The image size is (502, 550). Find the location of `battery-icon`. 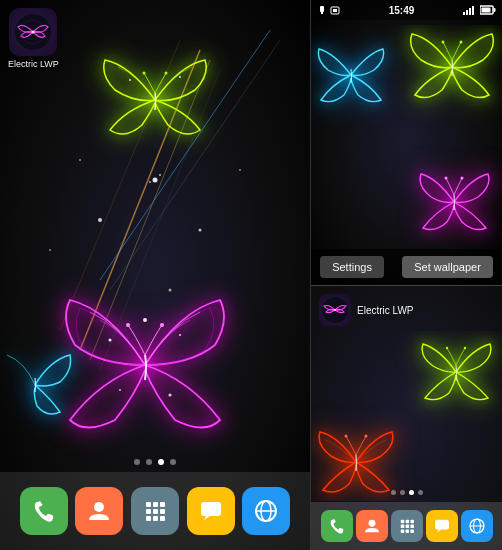

battery-icon is located at coordinates (488, 10).